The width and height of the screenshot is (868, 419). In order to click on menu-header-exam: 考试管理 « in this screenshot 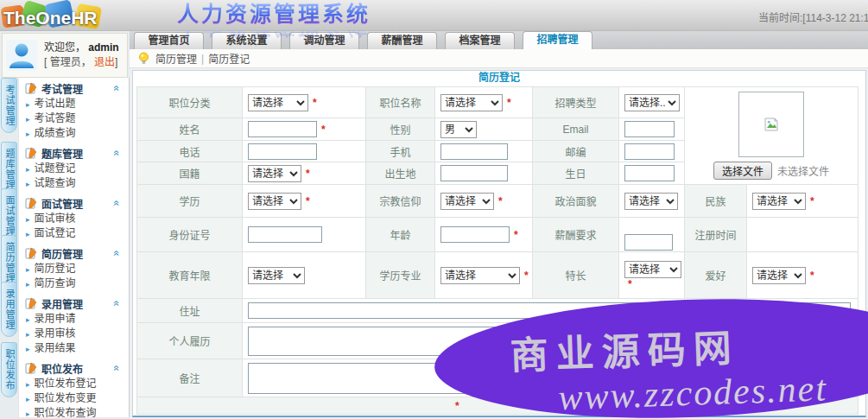, I will do `click(74, 88)`.